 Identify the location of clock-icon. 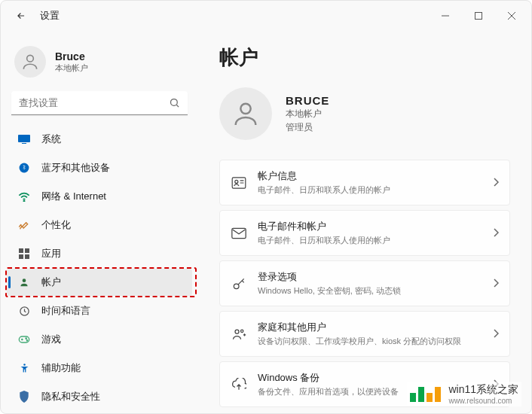
(24, 311).